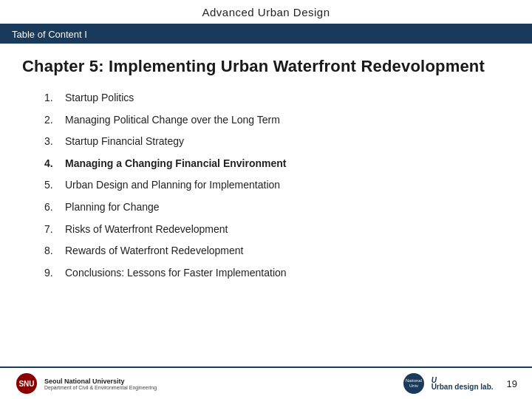 The height and width of the screenshot is (399, 532). What do you see at coordinates (512, 384) in the screenshot?
I see `page-number: 19` at bounding box center [512, 384].